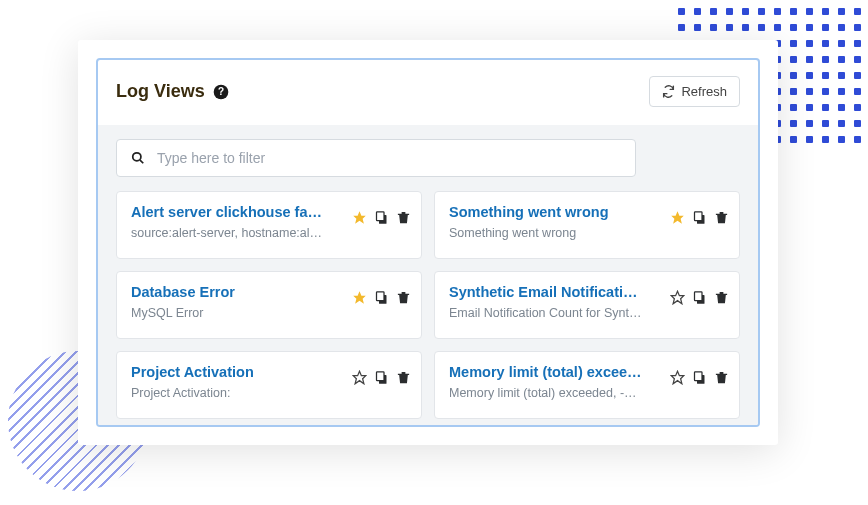  I want to click on log-view-card: Database ErrorMySQL Error, so click(269, 305).